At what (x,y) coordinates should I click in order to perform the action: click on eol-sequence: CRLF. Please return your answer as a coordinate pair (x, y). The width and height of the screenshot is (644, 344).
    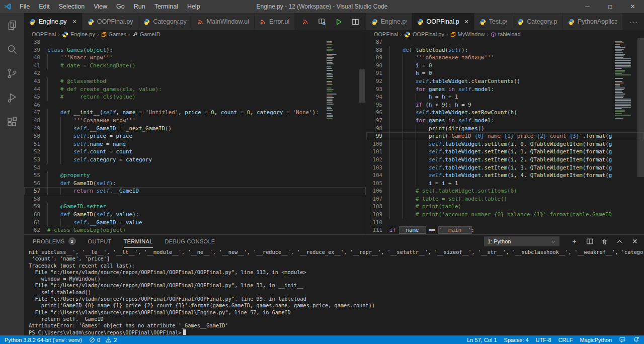
    Looking at the image, I should click on (566, 340).